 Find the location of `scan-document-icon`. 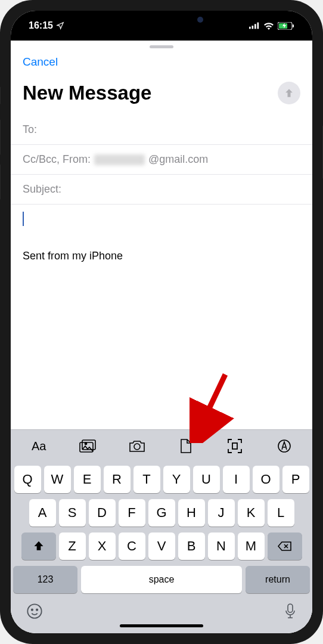

scan-document-icon is located at coordinates (235, 446).